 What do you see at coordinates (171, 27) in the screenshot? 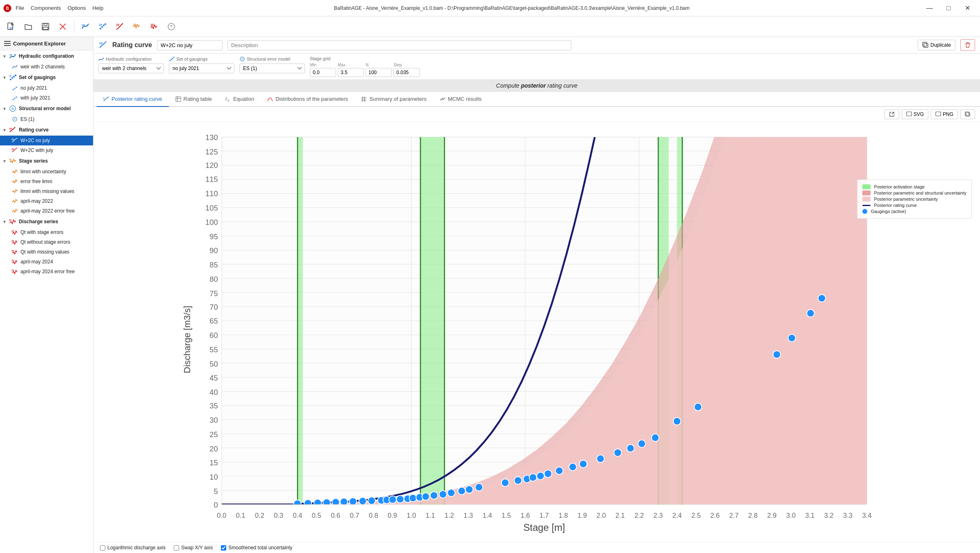
I see `extra-button` at bounding box center [171, 27].